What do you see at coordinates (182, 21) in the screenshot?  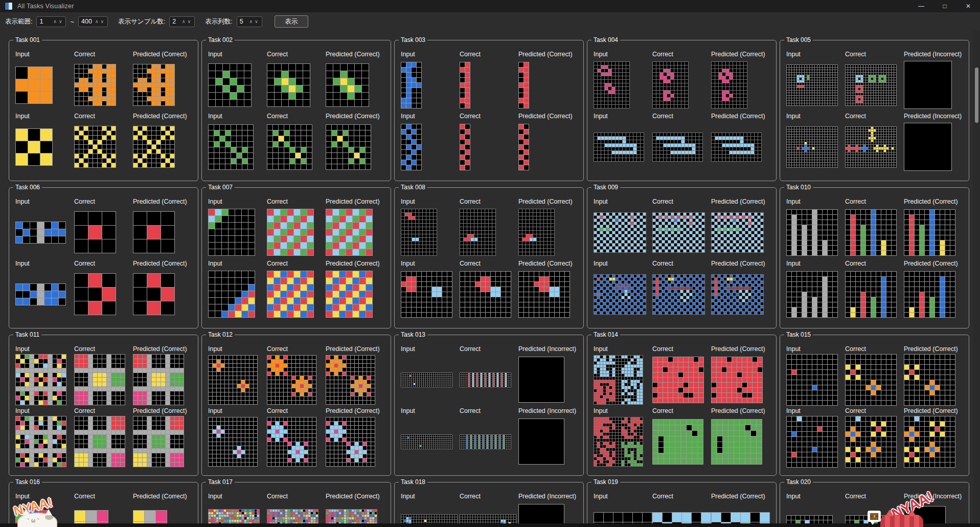 I see `samples-input: 2 ∧ ∨` at bounding box center [182, 21].